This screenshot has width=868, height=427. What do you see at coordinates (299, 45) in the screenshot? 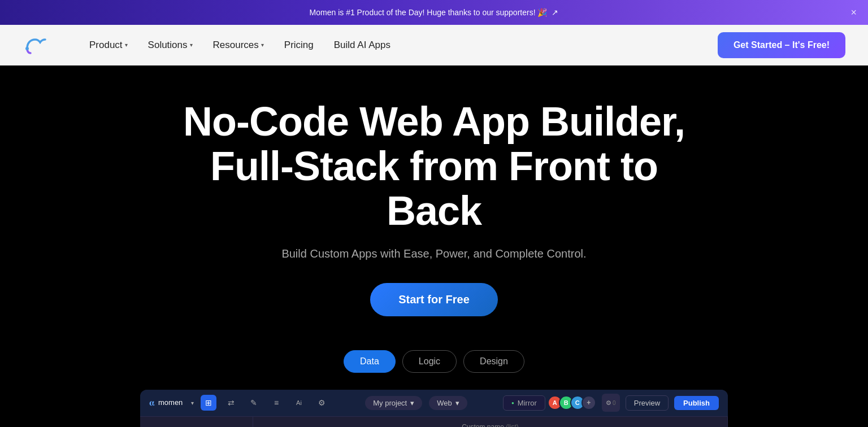
I see `nav-item-pricing: Pricing` at bounding box center [299, 45].